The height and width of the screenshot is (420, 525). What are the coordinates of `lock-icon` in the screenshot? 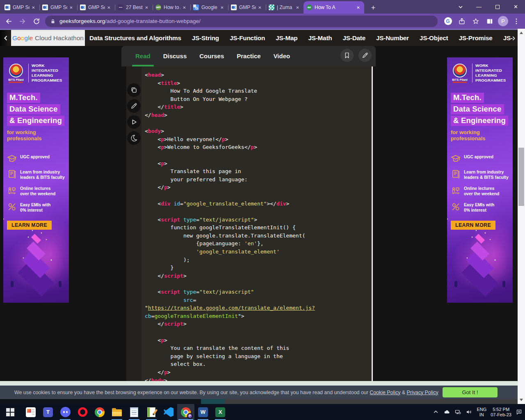 It's located at (53, 21).